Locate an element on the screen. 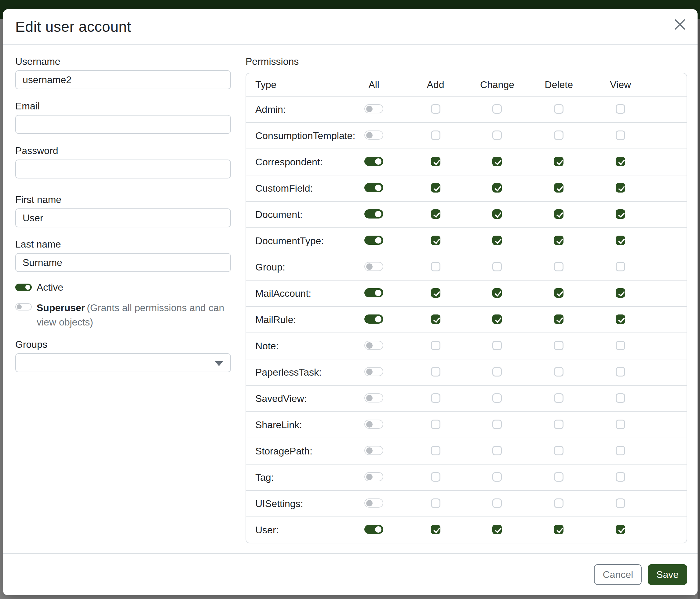 Image resolution: width=700 pixels, height=599 pixels. permission-type-label: ConsumptionTemplate: is located at coordinates (295, 136).